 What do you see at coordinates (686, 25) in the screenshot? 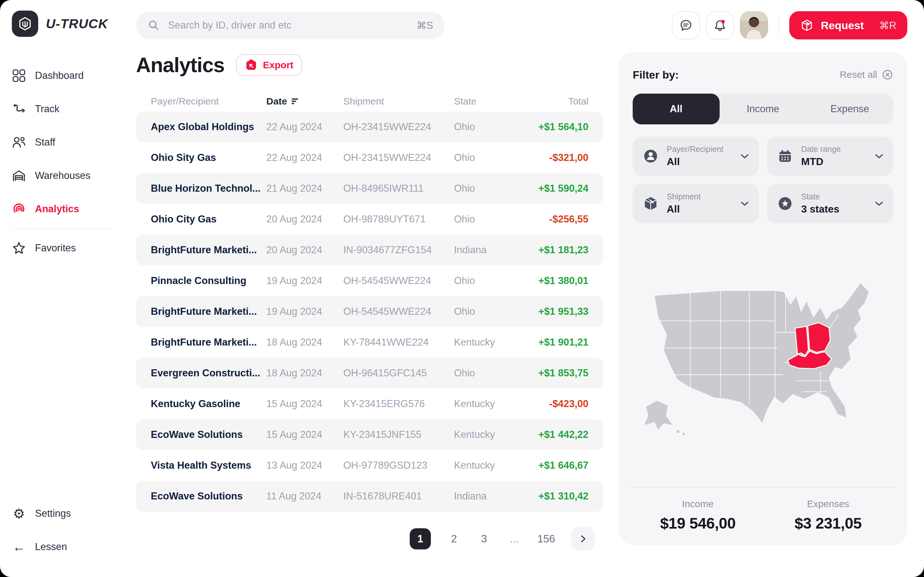
I see `chat-icon` at bounding box center [686, 25].